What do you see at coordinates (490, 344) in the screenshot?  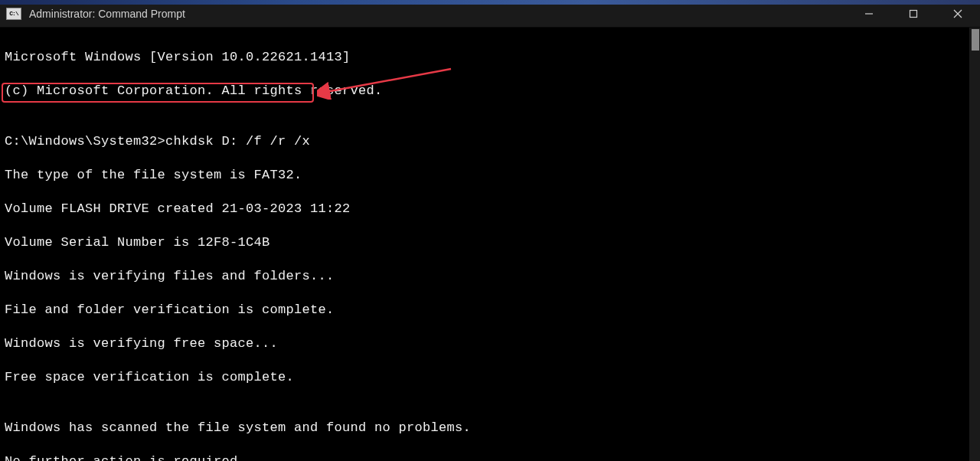 I see `terminal-line: Windows is verifying free space...` at bounding box center [490, 344].